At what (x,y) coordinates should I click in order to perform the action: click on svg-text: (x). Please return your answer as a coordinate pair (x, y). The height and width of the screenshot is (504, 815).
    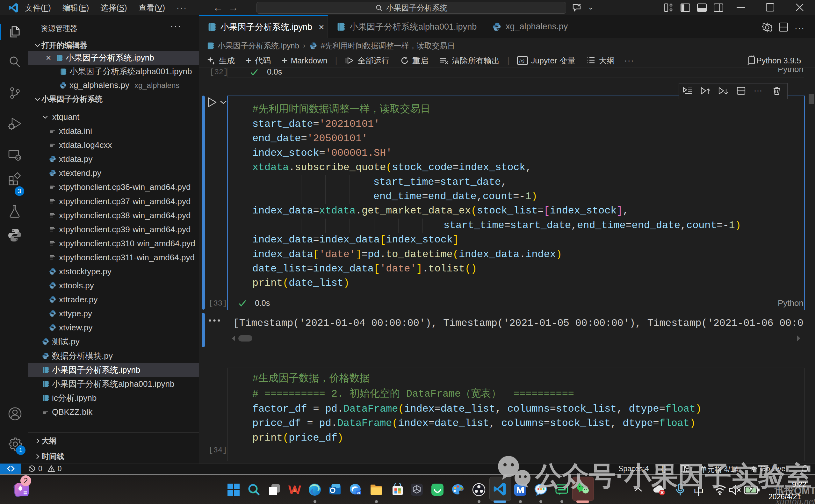
    Looking at the image, I should click on (522, 61).